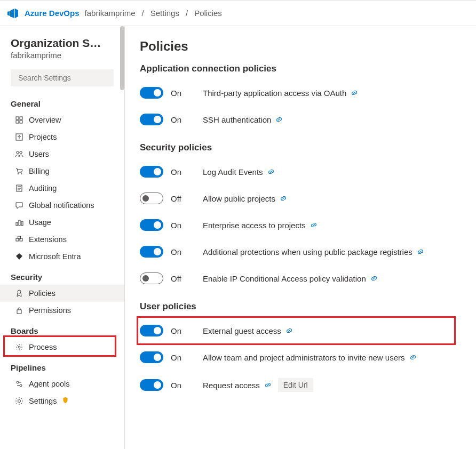 The image size is (476, 449). I want to click on sidebar-item-overview: Overview, so click(62, 120).